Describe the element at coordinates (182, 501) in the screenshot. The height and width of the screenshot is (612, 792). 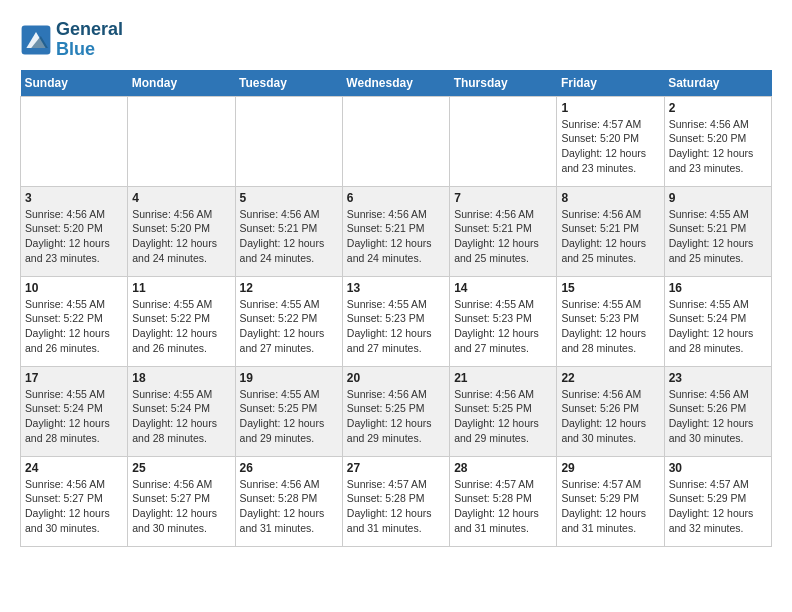
I see `calendar-cell: 25Sunrise: 4:56 AM Sunset: 5:27 PM Dayli…` at that location.